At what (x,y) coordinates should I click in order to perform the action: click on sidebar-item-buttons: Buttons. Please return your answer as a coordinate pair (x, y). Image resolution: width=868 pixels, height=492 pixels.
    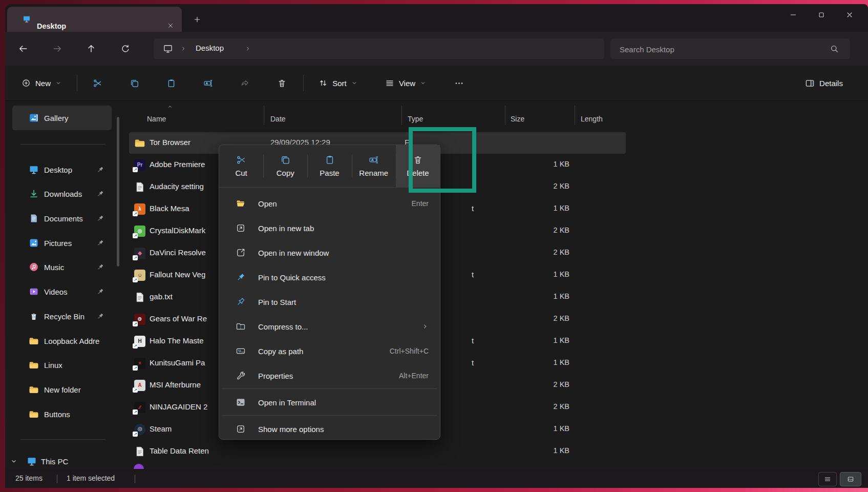
    Looking at the image, I should click on (62, 414).